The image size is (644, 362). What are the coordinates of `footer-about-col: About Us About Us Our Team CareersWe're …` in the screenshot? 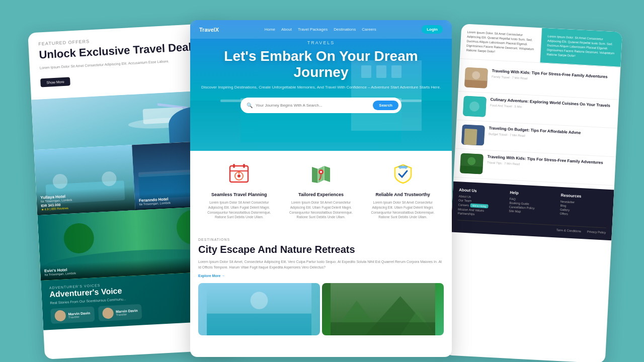 It's located at (481, 203).